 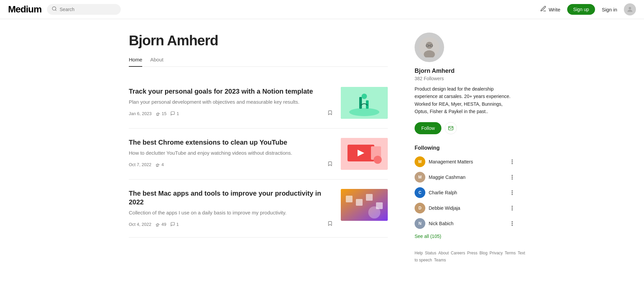 What do you see at coordinates (630, 9) in the screenshot?
I see `user-avatar` at bounding box center [630, 9].